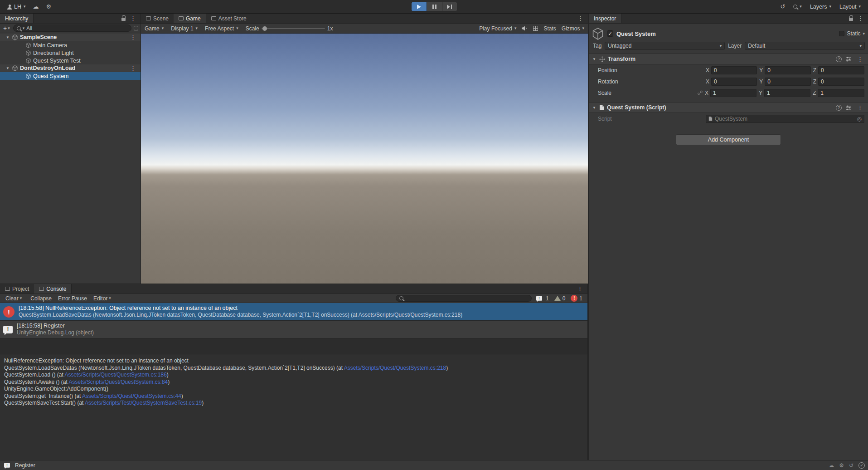 The height and width of the screenshot is (470, 868). I want to click on scene-row-samplescene: ▼ SampleScene ⋮, so click(70, 37).